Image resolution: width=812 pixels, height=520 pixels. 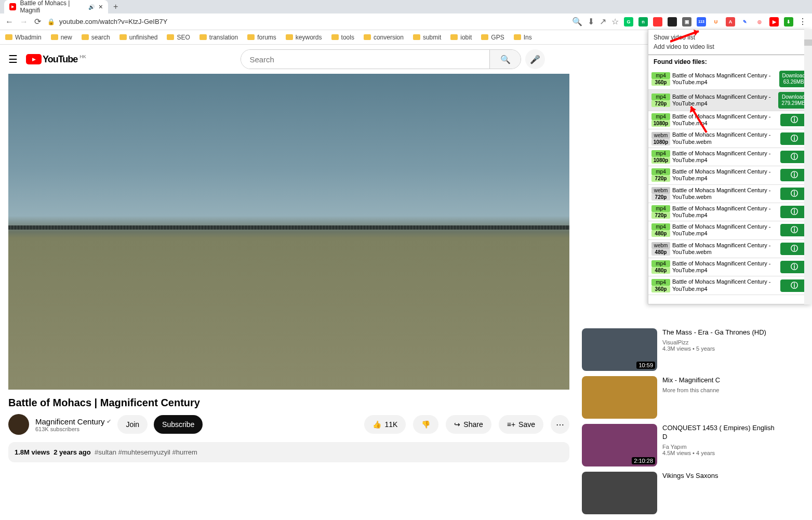 I want to click on more-icon: ⋯, so click(x=560, y=425).